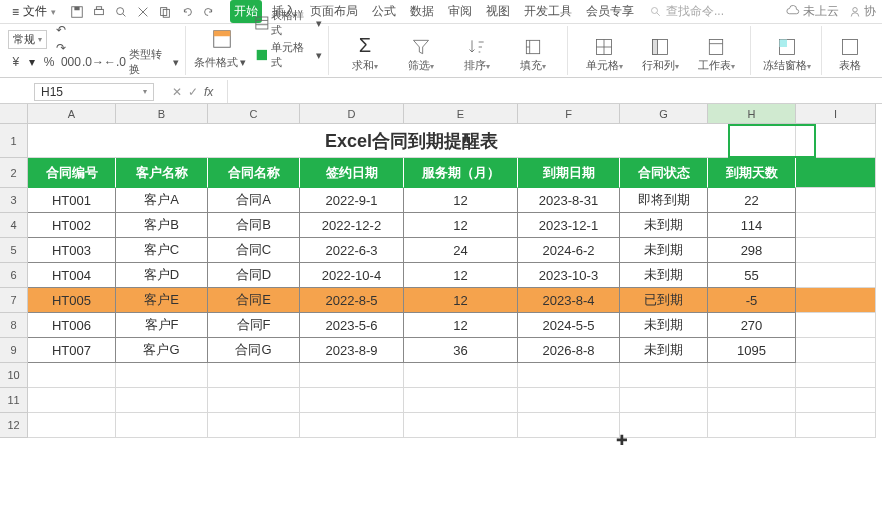 This screenshot has height=505, width=882. Describe the element at coordinates (461, 173) in the screenshot. I see `cell: 服务期（月）` at that location.